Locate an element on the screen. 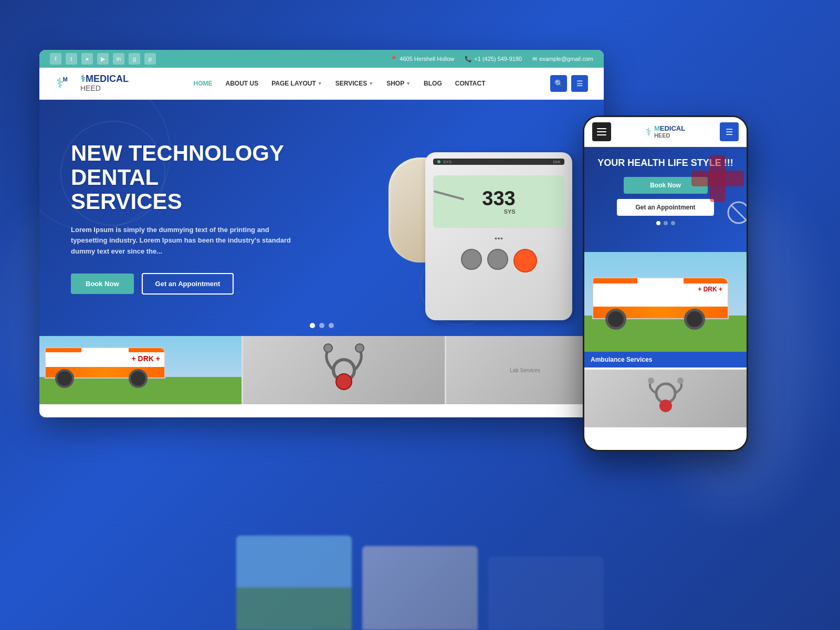 The image size is (840, 630). youtube-icon: ▶ is located at coordinates (103, 59).